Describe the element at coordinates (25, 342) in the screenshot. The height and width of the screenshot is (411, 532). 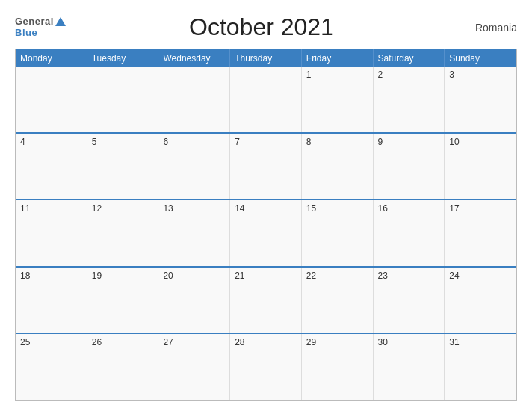
I see `day-number: 25` at that location.